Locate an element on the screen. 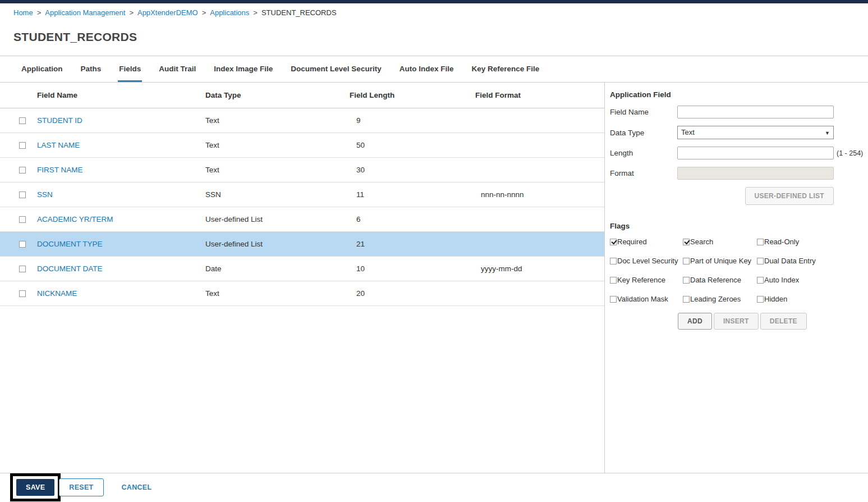 The image size is (868, 502). breadcrumb-item-application-management: Application Management is located at coordinates (85, 12).